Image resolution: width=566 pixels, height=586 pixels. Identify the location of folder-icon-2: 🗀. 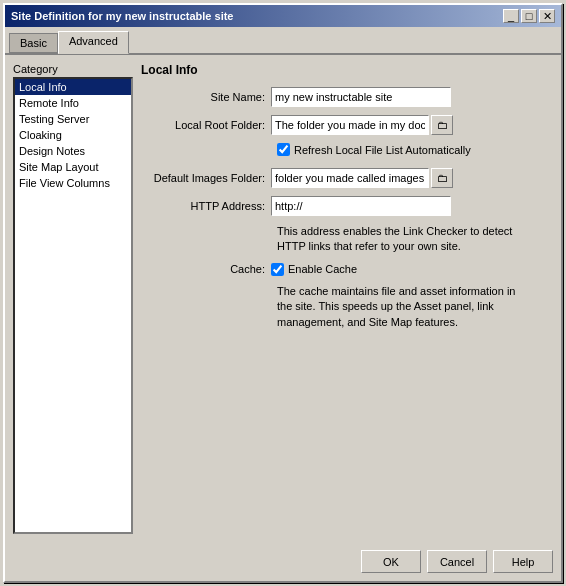
(442, 178).